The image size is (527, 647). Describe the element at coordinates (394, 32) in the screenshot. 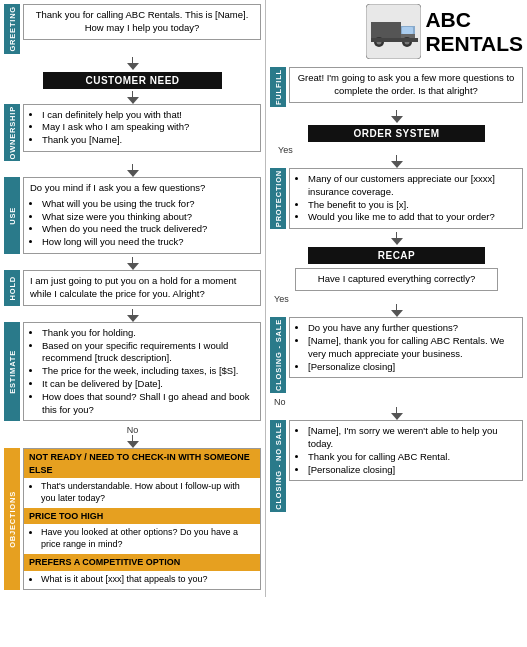

I see `truck-icon` at that location.